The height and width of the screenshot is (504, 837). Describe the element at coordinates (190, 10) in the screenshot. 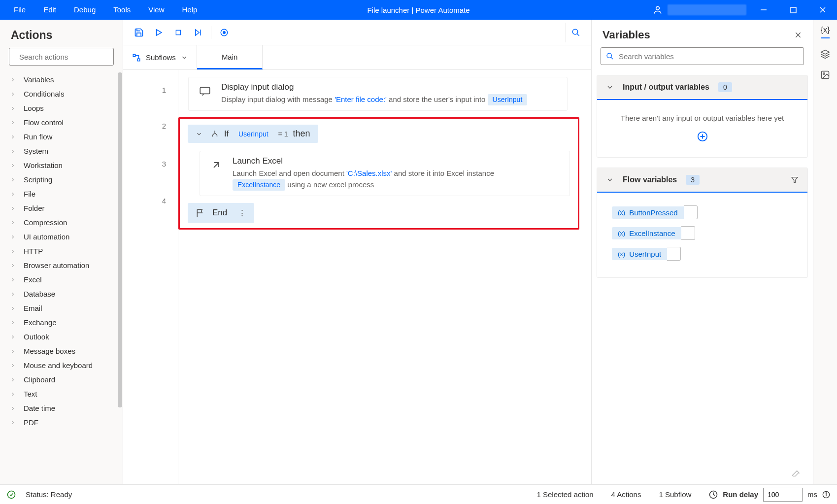

I see `menu-help: Help` at that location.